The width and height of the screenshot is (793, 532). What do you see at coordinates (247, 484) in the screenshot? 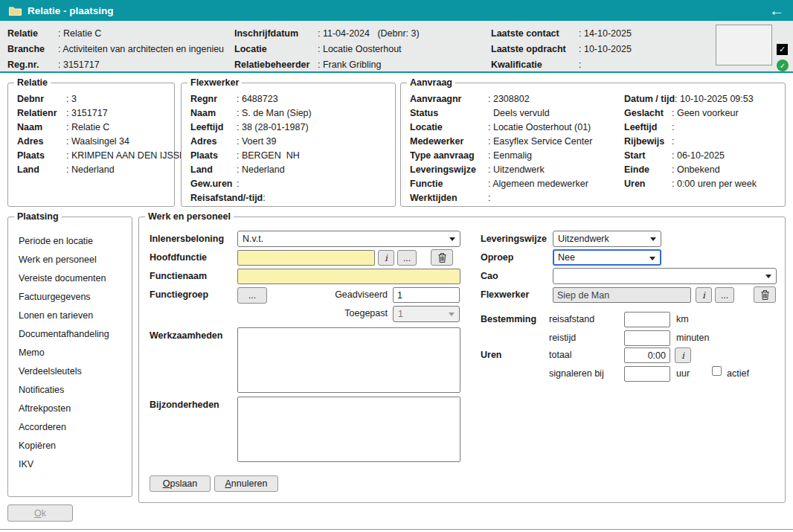
I see `annuleren-label: Annuleren` at bounding box center [247, 484].